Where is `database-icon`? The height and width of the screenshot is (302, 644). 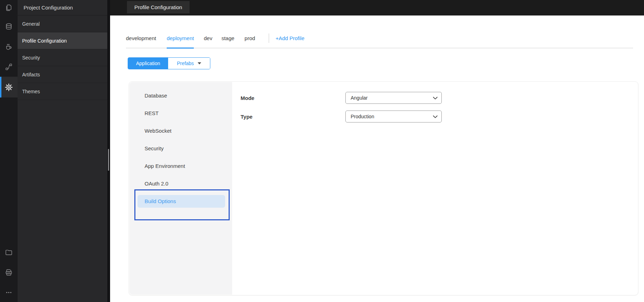
database-icon is located at coordinates (9, 27).